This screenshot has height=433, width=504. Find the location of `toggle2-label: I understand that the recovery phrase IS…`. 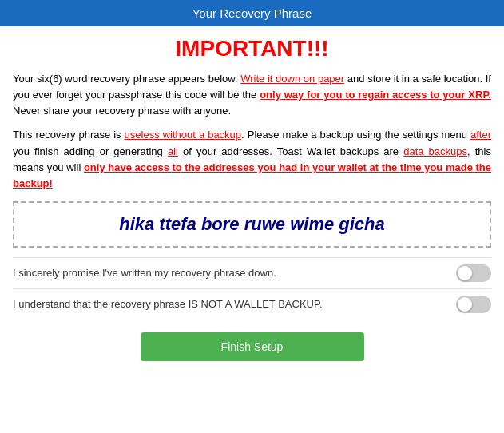

toggle2-label: I understand that the recovery phrase IS… is located at coordinates (230, 304).